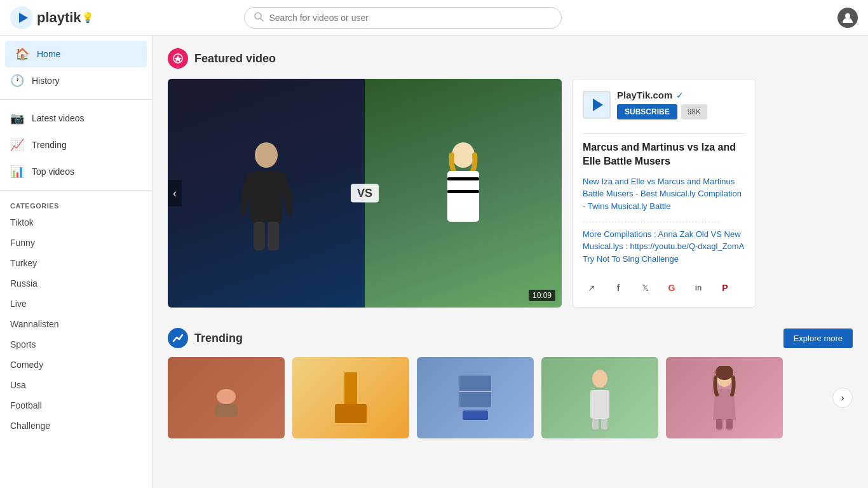 The width and height of the screenshot is (868, 488). I want to click on topnav-right, so click(848, 18).